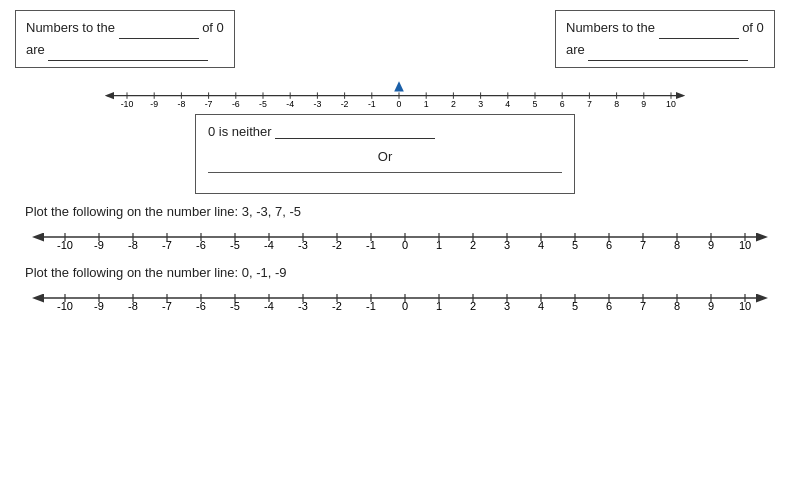 This screenshot has width=800, height=502. What do you see at coordinates (405, 298) in the screenshot?
I see `plot-number-line-2: -10 -9 -8 -7 -6 -5 -4 -3 -2 -1 0 1 2 3 4…` at bounding box center [405, 298].